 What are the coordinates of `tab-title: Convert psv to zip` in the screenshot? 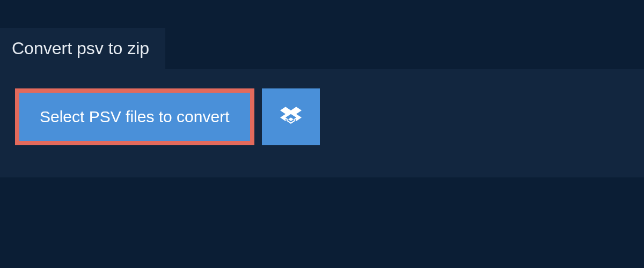 It's located at (83, 48).